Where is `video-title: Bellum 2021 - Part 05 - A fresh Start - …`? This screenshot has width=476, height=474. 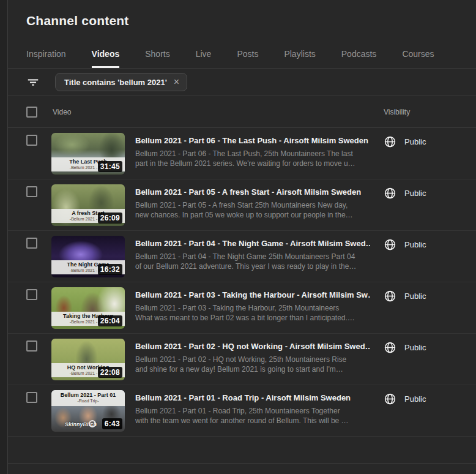
video-title: Bellum 2021 - Part 05 - A fresh Start - … is located at coordinates (253, 192).